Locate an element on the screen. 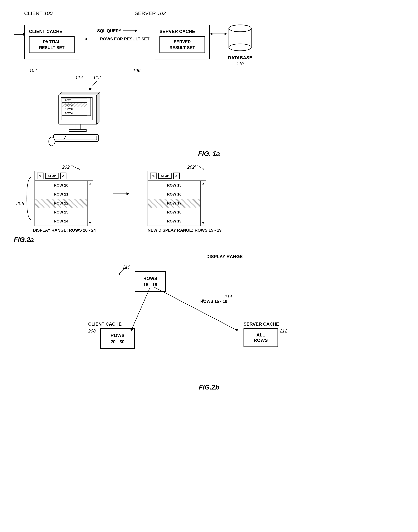 The height and width of the screenshot is (532, 418). nav-left-btn-1: < is located at coordinates (40, 176).